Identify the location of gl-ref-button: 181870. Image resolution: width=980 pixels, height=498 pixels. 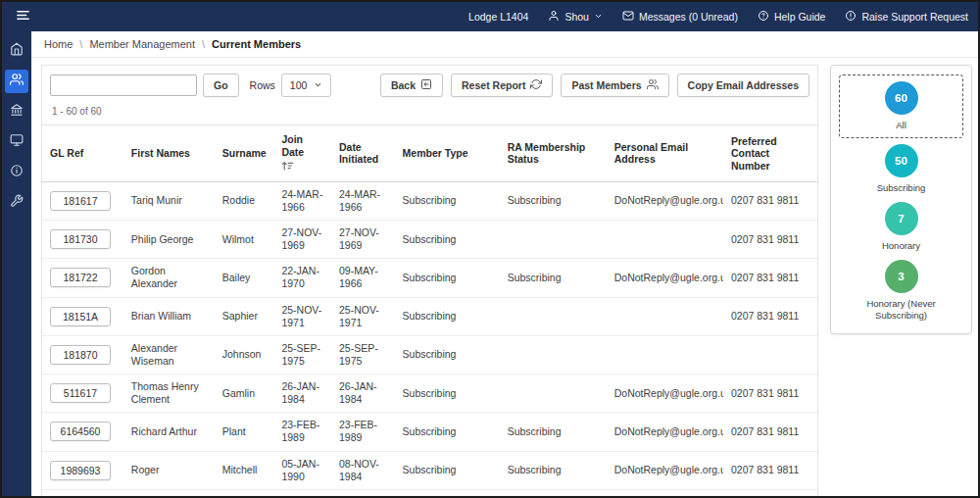
(80, 355).